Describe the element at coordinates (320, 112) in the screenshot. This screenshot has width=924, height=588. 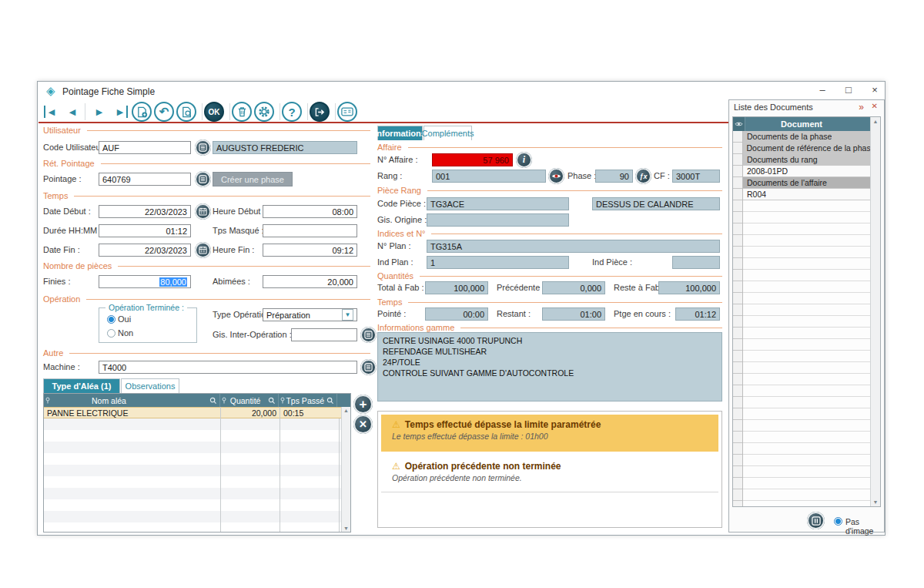
I see `exit-button` at that location.